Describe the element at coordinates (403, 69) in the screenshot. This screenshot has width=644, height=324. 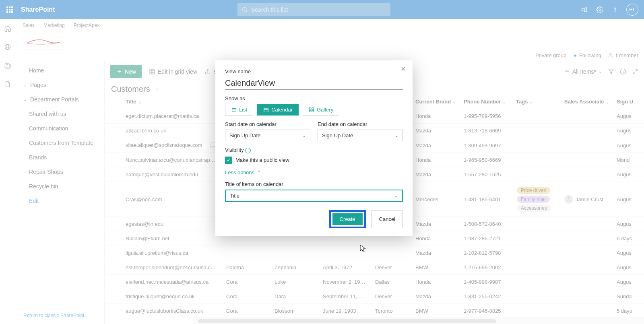
I see `close-icon` at that location.